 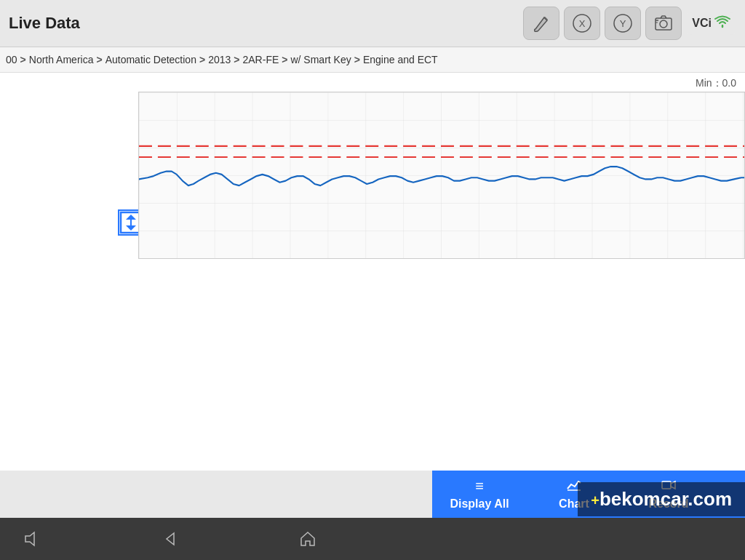 I want to click on display-all-button: ≡ Display All, so click(x=479, y=495).